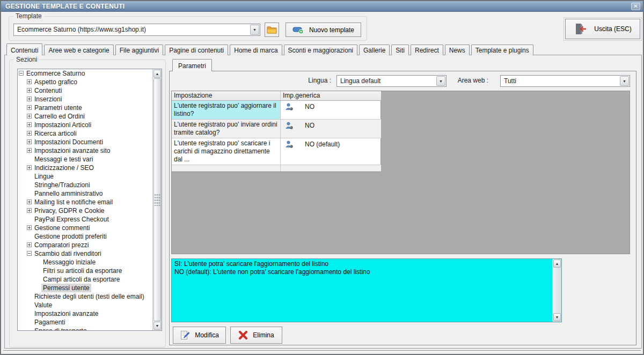 The height and width of the screenshot is (355, 644). Describe the element at coordinates (85, 202) in the screenshot. I see `tree-item: Mailing list e notifiche email` at that location.